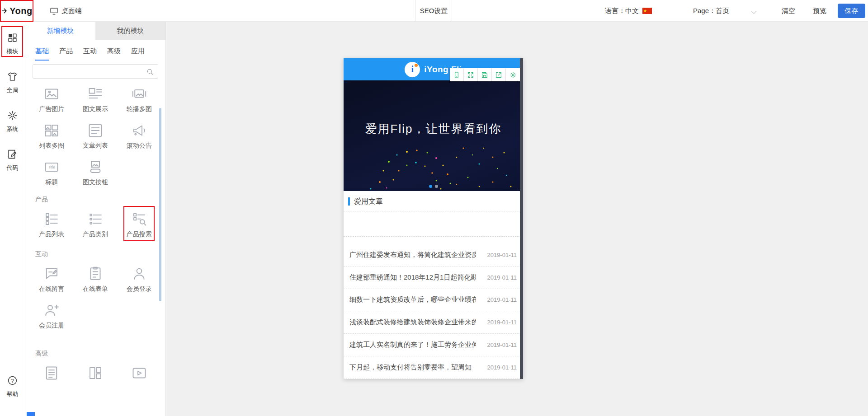 The width and height of the screenshot is (868, 416). I want to click on article-title: 建筑工人实名制真的来了！施工劳务企业何..., so click(413, 345).